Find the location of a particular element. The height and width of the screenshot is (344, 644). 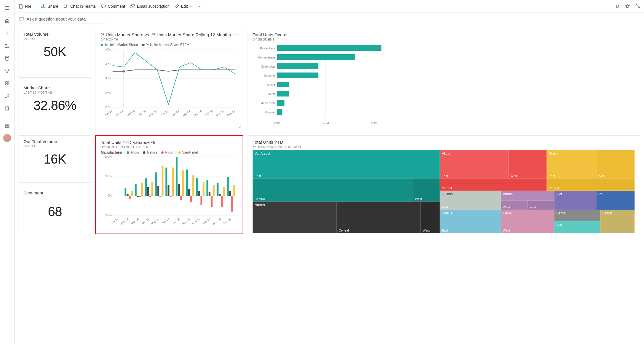

treemap-cell: CurrusEast is located at coordinates (470, 222).